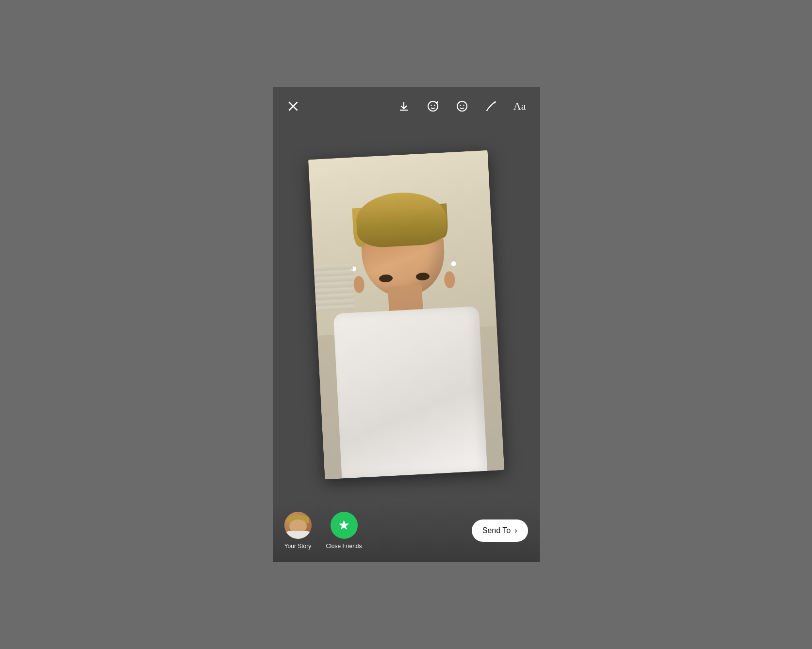  What do you see at coordinates (344, 546) in the screenshot?
I see `close-friends-label: Close Friends` at bounding box center [344, 546].